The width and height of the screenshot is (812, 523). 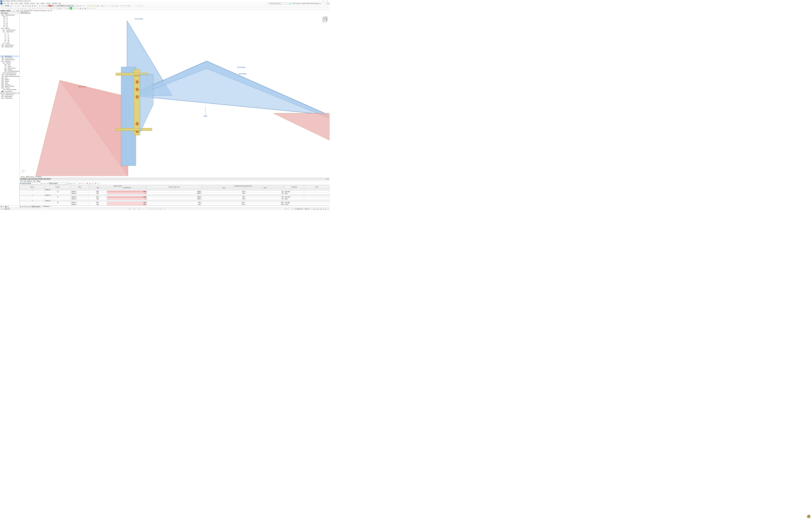 I want to click on tree-g-rs: ▸◻Result Sections, so click(x=10, y=96).